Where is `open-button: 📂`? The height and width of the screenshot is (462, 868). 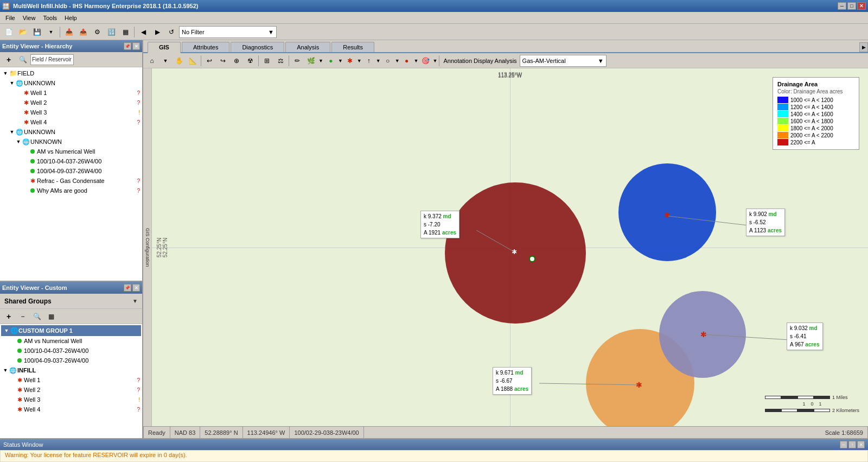 open-button: 📂 is located at coordinates (23, 32).